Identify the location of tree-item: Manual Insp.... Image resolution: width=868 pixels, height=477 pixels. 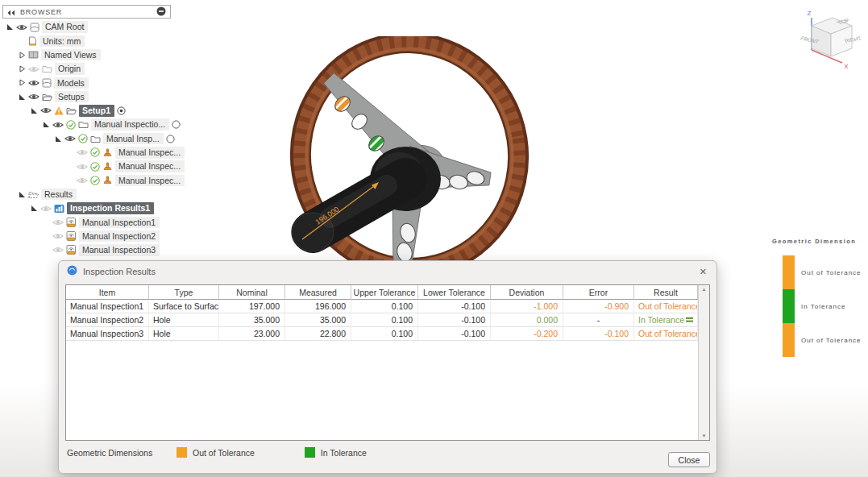
(89, 139).